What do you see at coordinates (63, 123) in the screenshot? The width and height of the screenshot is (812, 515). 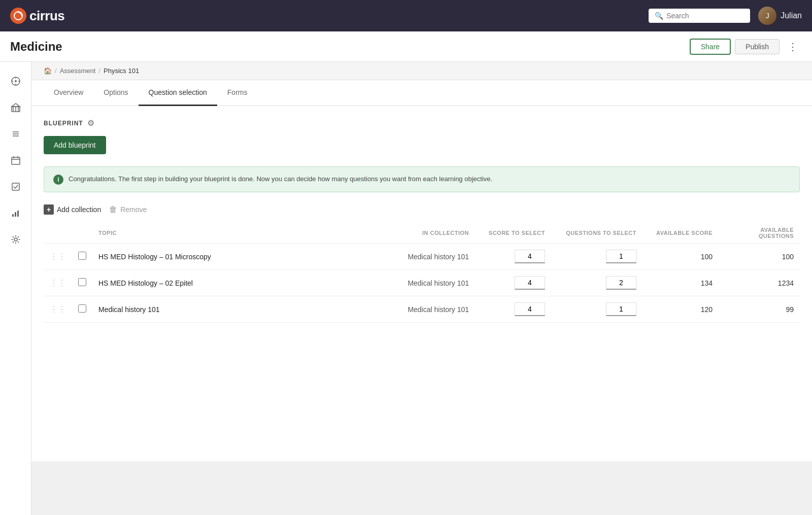 I see `blueprint-label: BLUEPRINT` at bounding box center [63, 123].